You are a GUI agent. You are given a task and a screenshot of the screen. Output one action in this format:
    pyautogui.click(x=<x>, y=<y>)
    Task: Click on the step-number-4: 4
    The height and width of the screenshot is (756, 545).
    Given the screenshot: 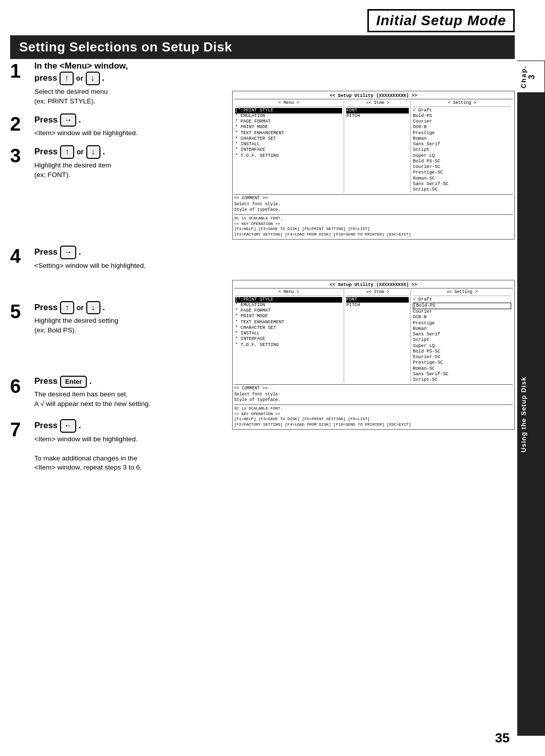 What is the action you would take?
    pyautogui.click(x=22, y=256)
    